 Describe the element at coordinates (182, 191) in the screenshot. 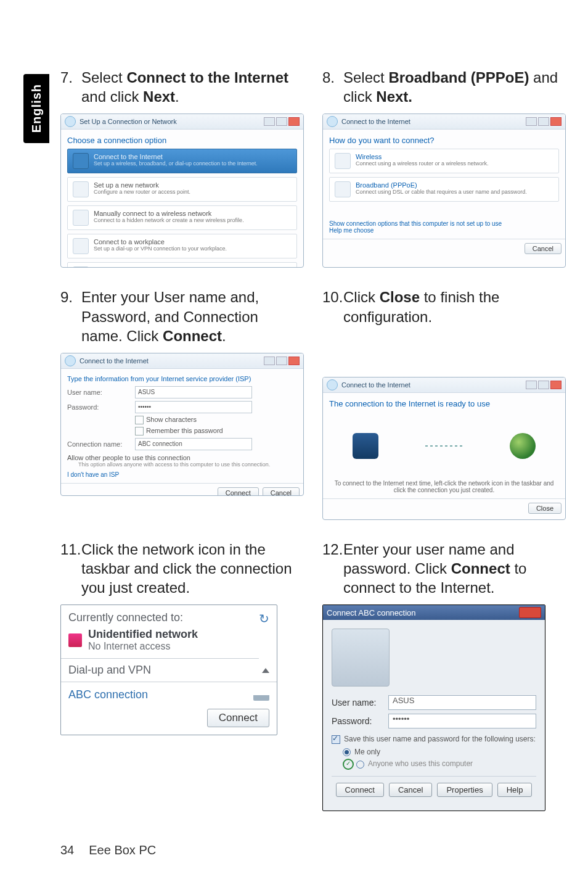

I see `dialog-choose-connection: Set Up a Connection or Network Choose a …` at that location.